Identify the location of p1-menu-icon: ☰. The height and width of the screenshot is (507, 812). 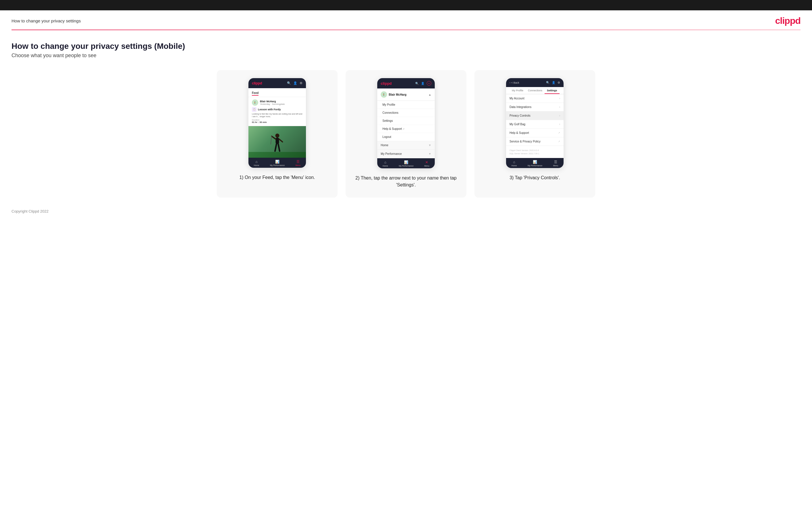
(298, 162).